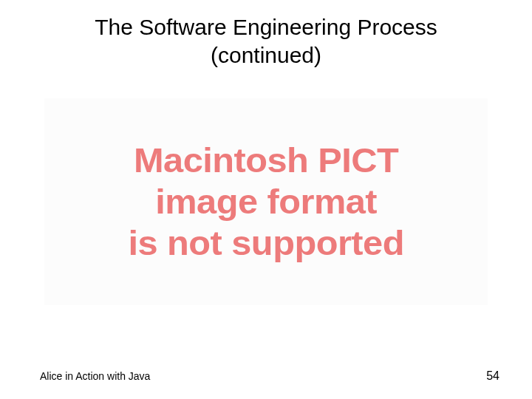 The width and height of the screenshot is (532, 399). What do you see at coordinates (266, 160) in the screenshot?
I see `error-line-1: Macintosh PICT` at bounding box center [266, 160].